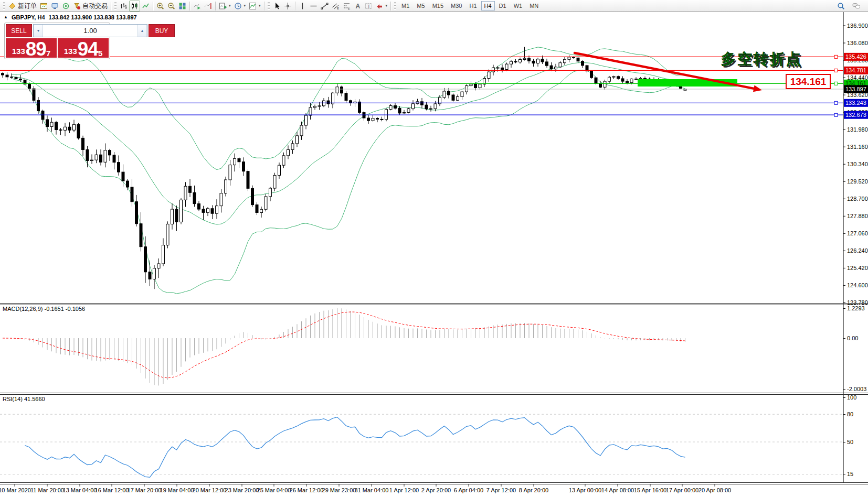 The width and height of the screenshot is (868, 497). I want to click on timeframe-button-H1: H1, so click(473, 6).